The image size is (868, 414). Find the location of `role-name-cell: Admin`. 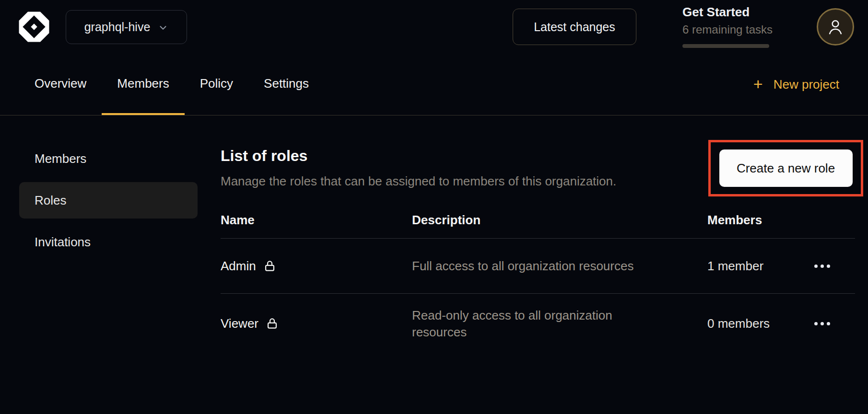

role-name-cell: Admin is located at coordinates (317, 266).